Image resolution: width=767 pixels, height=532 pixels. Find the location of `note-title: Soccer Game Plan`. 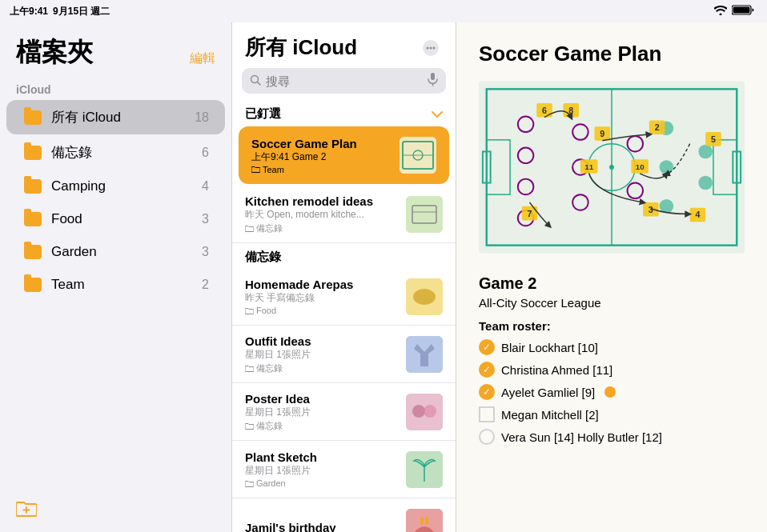

note-title: Soccer Game Plan is located at coordinates (322, 144).